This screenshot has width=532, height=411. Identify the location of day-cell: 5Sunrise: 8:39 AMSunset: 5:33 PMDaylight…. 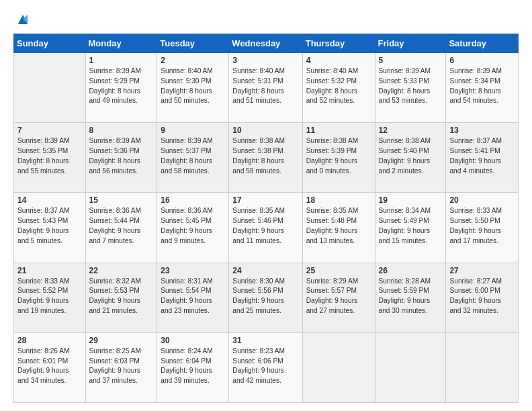
(410, 88).